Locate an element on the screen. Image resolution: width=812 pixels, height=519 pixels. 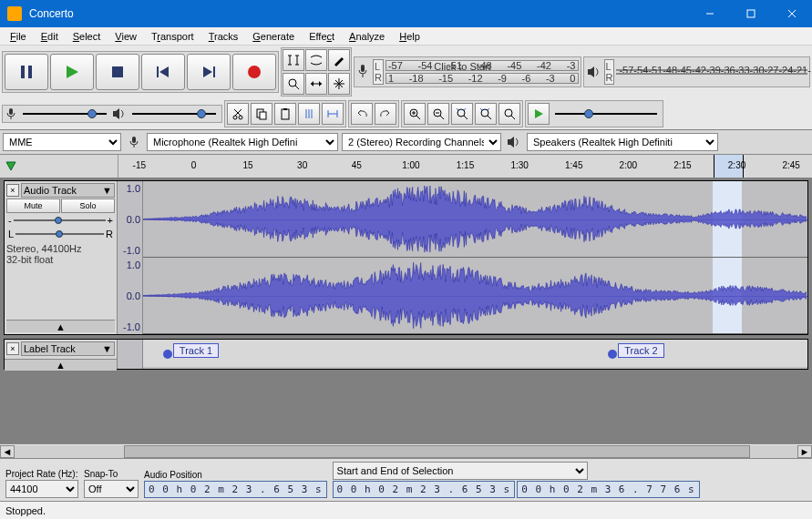
redo-button is located at coordinates (385, 114).